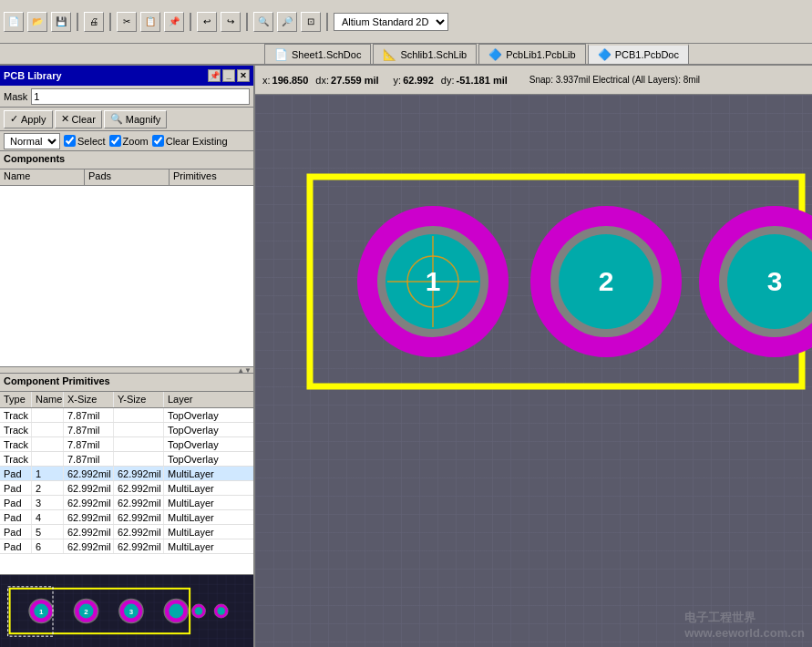  What do you see at coordinates (140, 97) in the screenshot?
I see `mask-input` at bounding box center [140, 97].